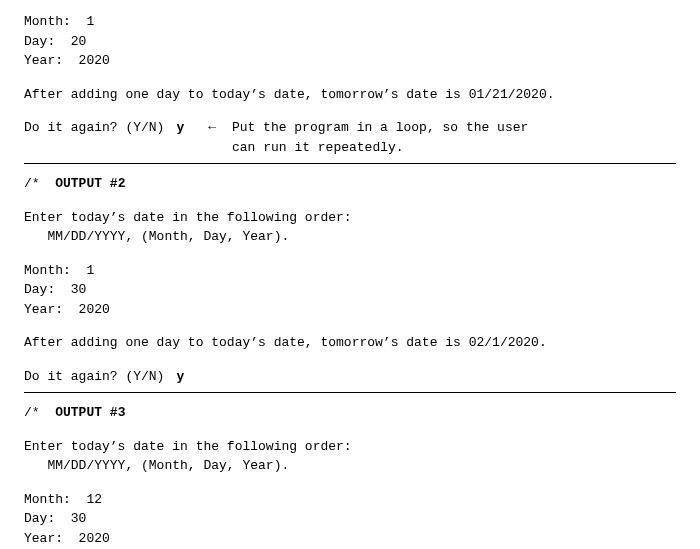 The height and width of the screenshot is (549, 700). Describe the element at coordinates (350, 377) in the screenshot. I see `again-prompt-row: Do it again? (Y/N)y` at that location.